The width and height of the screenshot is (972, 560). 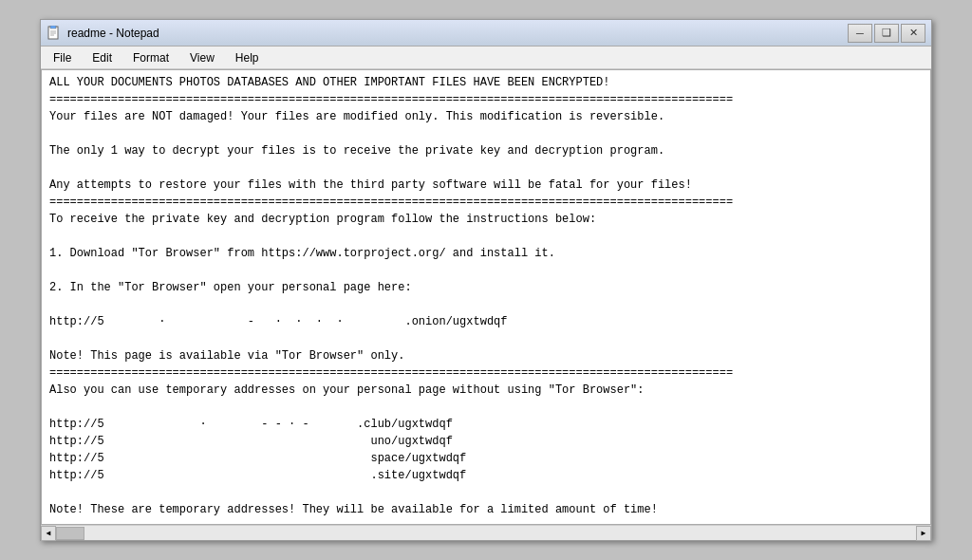 What do you see at coordinates (887, 33) in the screenshot?
I see `restore-button: ❑` at bounding box center [887, 33].